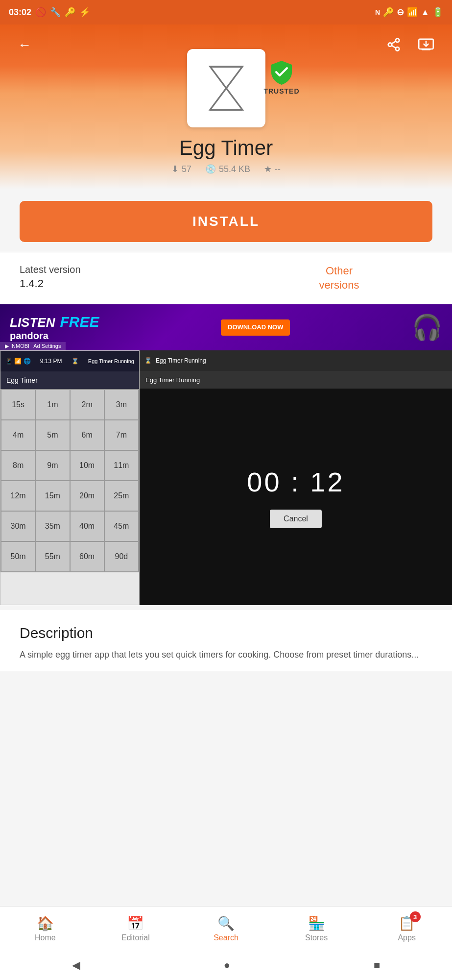  What do you see at coordinates (136, 929) in the screenshot?
I see `nav-item-editorial: 📅 Editorial` at bounding box center [136, 929].